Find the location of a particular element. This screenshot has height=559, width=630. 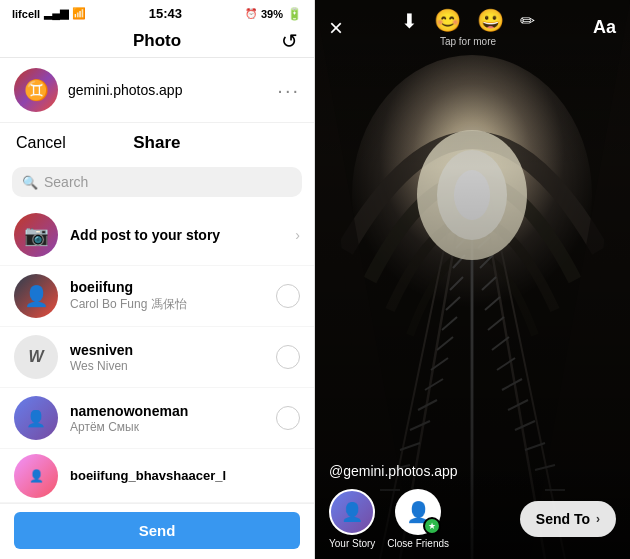

name-icon: 👤 is located at coordinates (36, 418).